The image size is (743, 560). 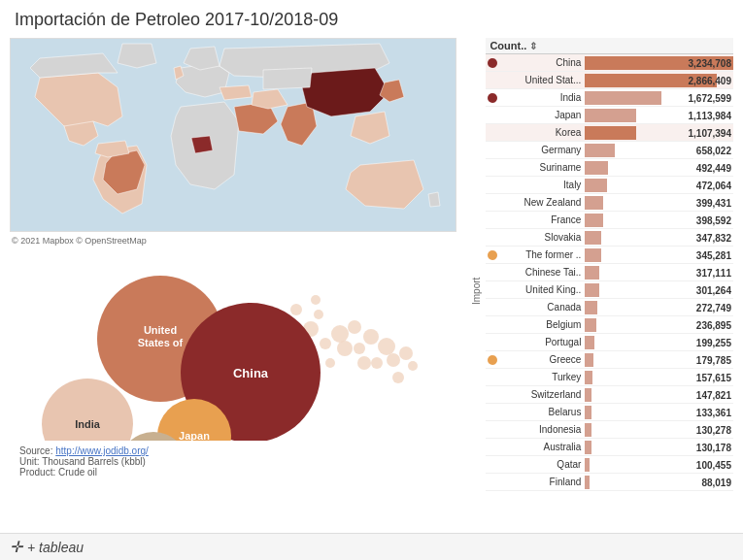 What do you see at coordinates (137, 56) in the screenshot?
I see `greenland-shape` at bounding box center [137, 56].